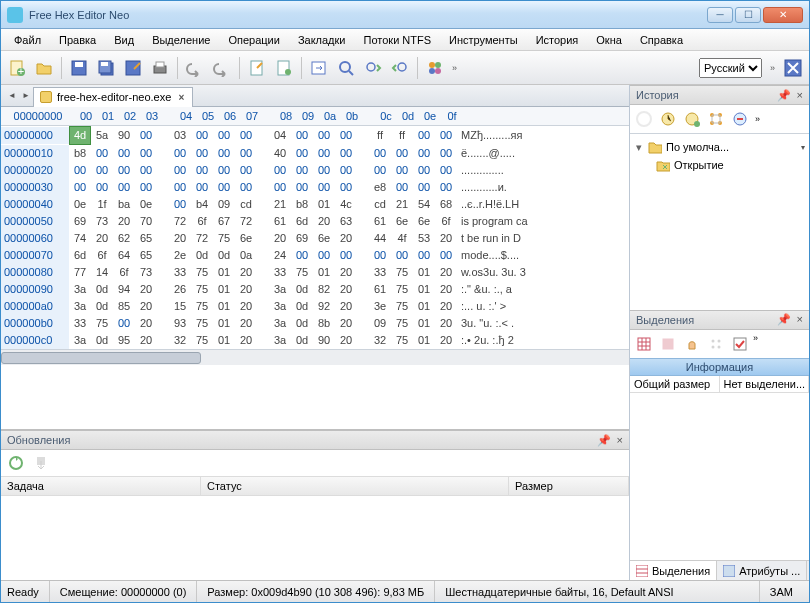 Image resolution: width=810 pixels, height=603 pixels. What do you see at coordinates (355, 486) in the screenshot?
I see `updates-col-status: Статус` at bounding box center [355, 486].